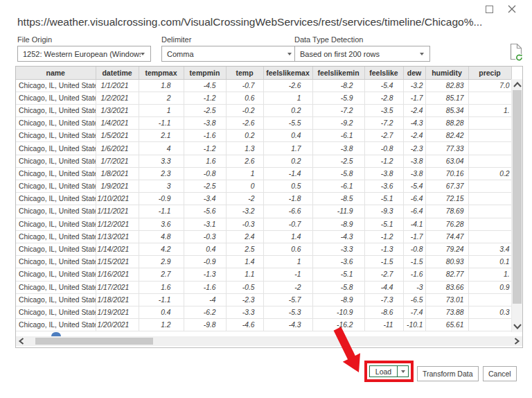  Describe the element at coordinates (85, 54) in the screenshot. I see `file-origin-dropdown: 1252: Western European (Windows)` at that location.